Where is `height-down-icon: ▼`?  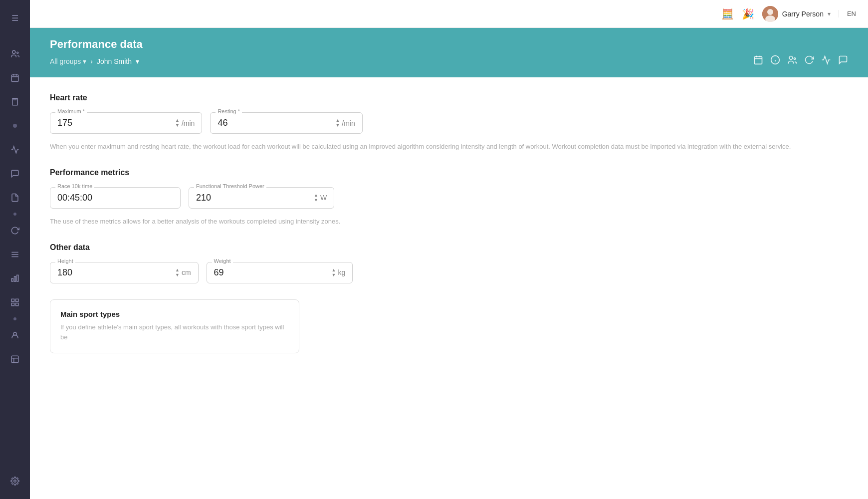 height-down-icon: ▼ is located at coordinates (178, 275).